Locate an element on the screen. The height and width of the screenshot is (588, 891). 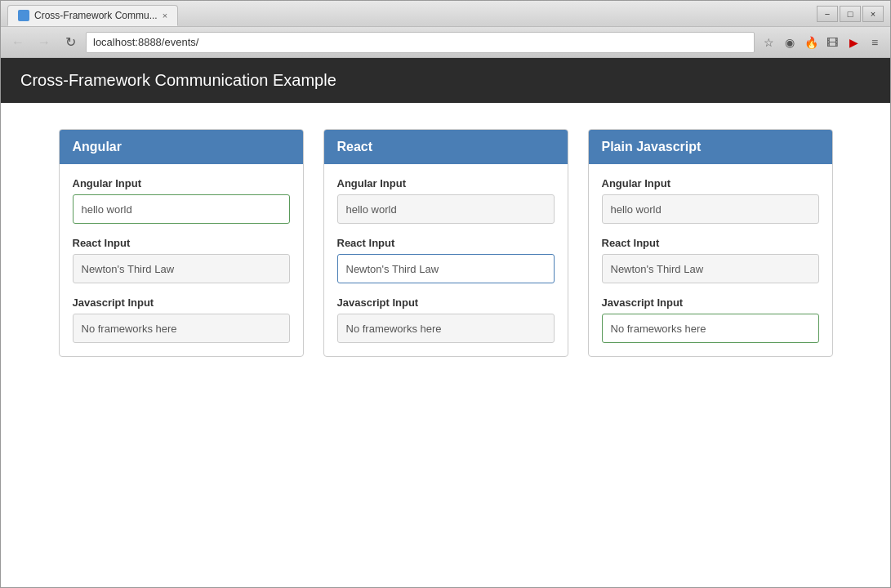
plainjs-angular-input-group: Angular Input is located at coordinates (711, 201).